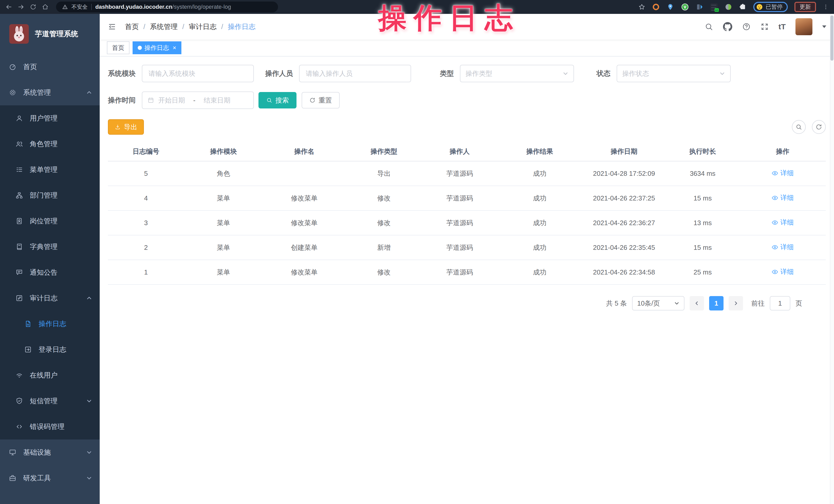  Describe the element at coordinates (157, 48) in the screenshot. I see `tag-operate-log: 操作日志 ×` at that location.